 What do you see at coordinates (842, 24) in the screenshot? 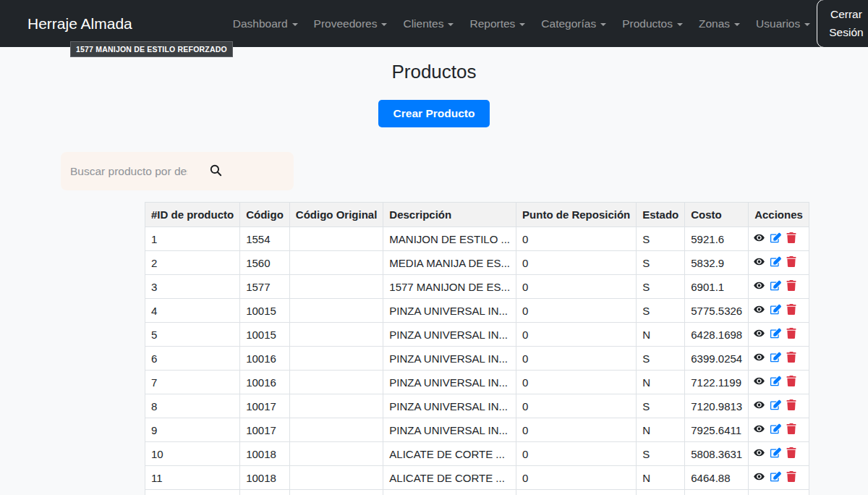
I see `logout-button: Cerrar Sesión` at bounding box center [842, 24].